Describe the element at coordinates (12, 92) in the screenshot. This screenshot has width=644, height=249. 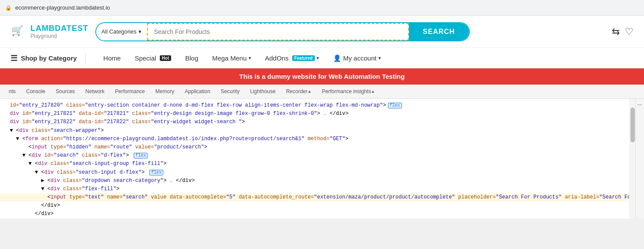
I see `tab-elements: nts` at that location.